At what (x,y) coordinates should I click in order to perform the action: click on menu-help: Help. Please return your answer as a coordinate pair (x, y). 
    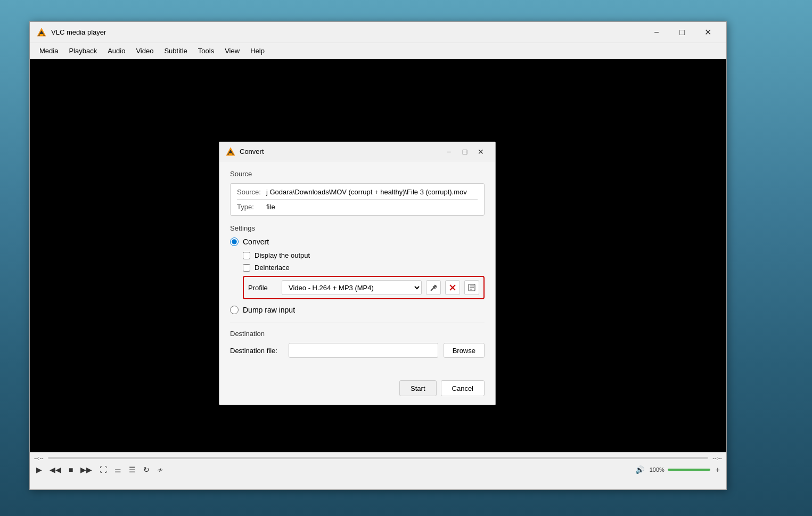
    Looking at the image, I should click on (258, 51).